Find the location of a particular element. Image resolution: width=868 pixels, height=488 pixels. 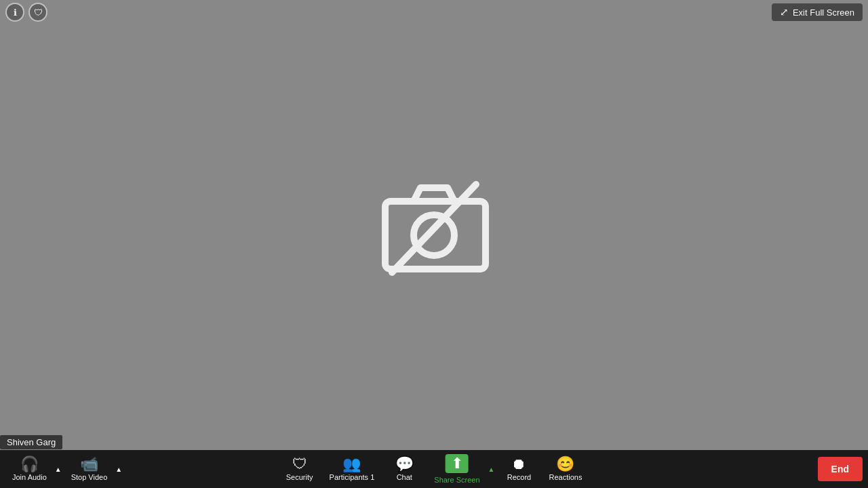

end-label: End is located at coordinates (840, 469).